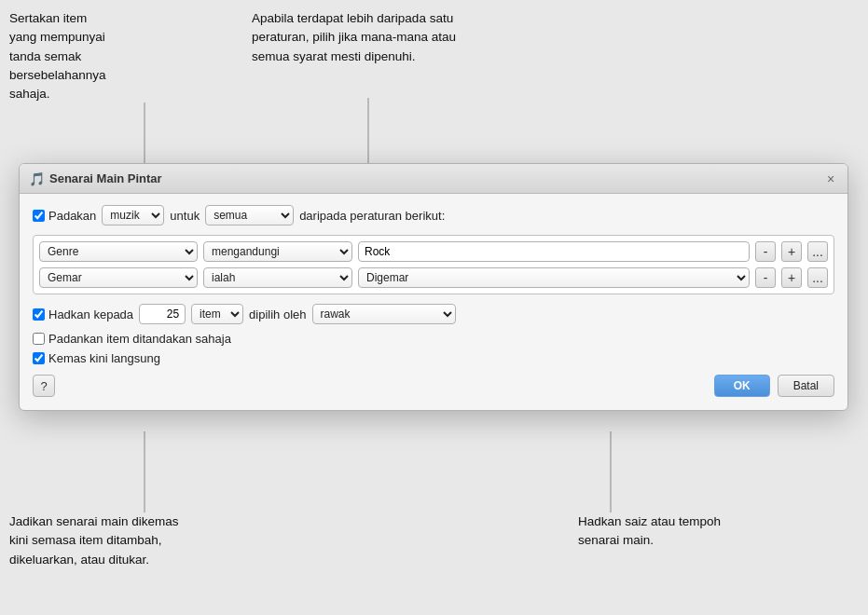  Describe the element at coordinates (162, 314) in the screenshot. I see `limit-value-input` at that location.